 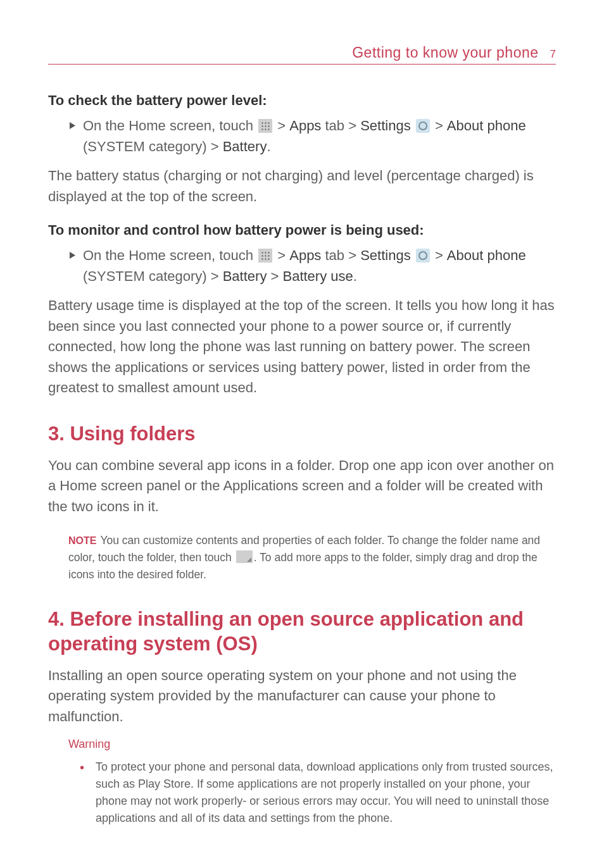 What do you see at coordinates (302, 434) in the screenshot?
I see `heading-using-folders: 3. Using folders` at bounding box center [302, 434].